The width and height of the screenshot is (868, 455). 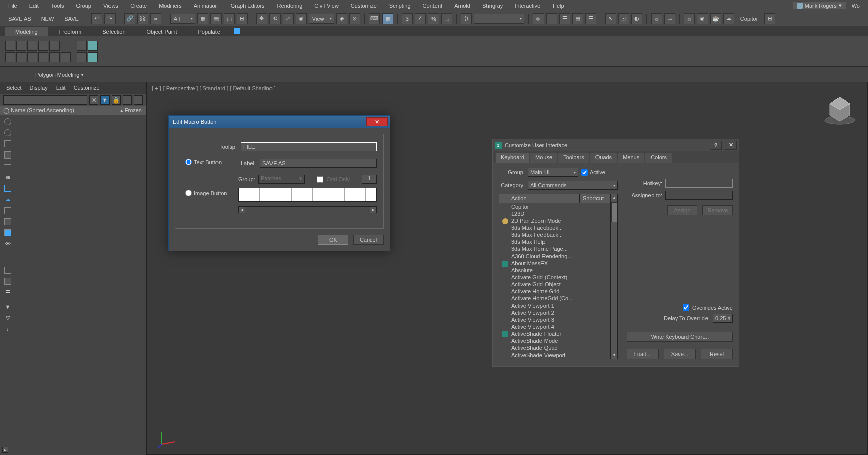 What do you see at coordinates (320, 180) in the screenshot?
I see `odd-only-checkbox` at bounding box center [320, 180].